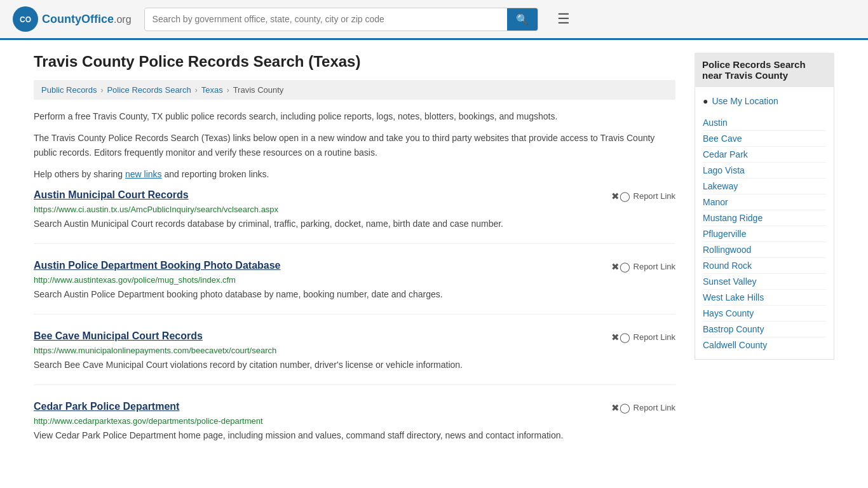 The width and height of the screenshot is (868, 488). What do you see at coordinates (522, 19) in the screenshot?
I see `search-icon: 🔍` at bounding box center [522, 19].